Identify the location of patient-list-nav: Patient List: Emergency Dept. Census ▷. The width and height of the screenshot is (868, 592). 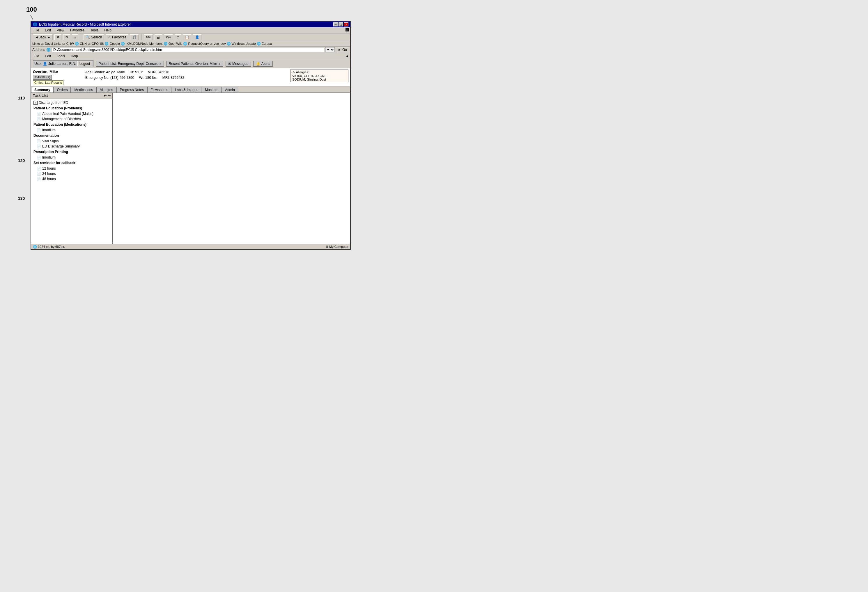
(130, 63).